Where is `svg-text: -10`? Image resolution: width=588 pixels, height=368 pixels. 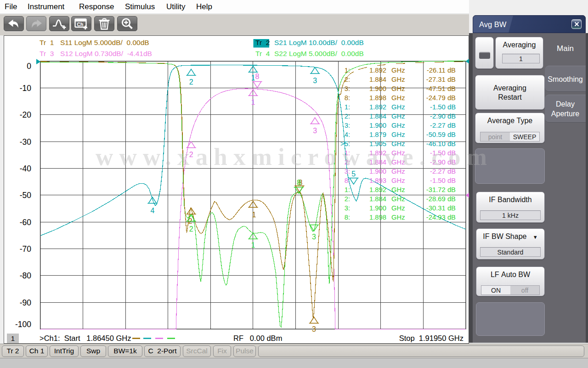
svg-text: -10 is located at coordinates (26, 88).